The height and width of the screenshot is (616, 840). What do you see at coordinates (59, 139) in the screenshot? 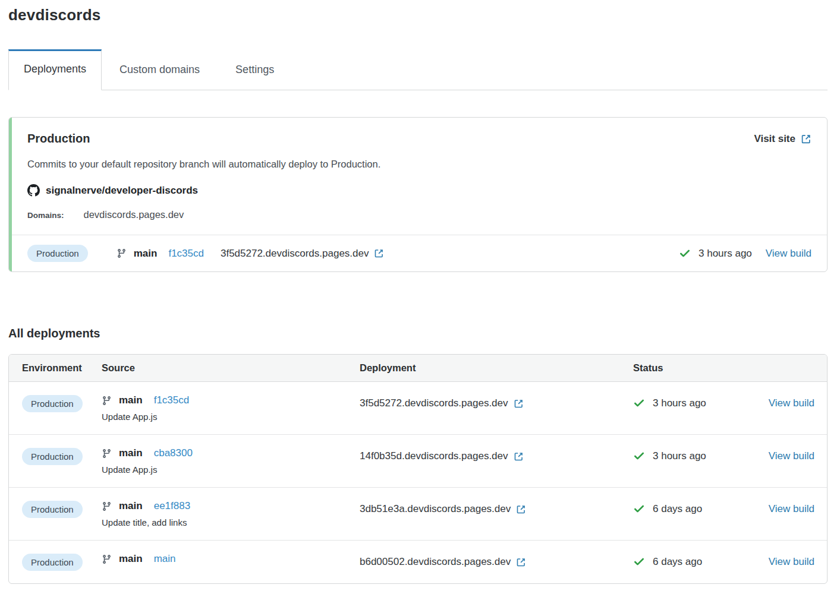
I see `production-card-title: Production` at bounding box center [59, 139].